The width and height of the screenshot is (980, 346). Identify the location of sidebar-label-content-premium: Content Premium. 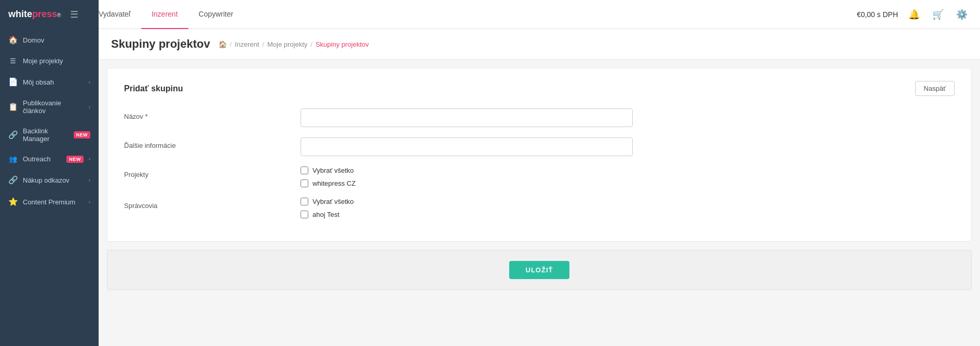
(53, 202).